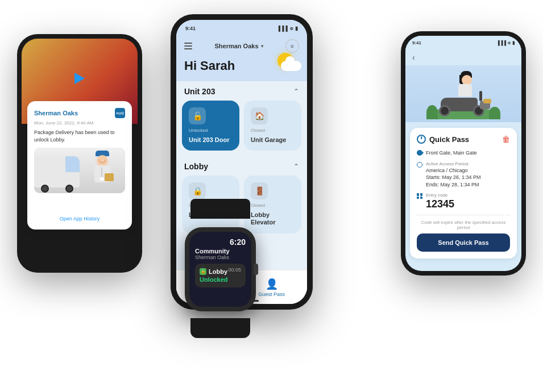  Describe the element at coordinates (262, 47) in the screenshot. I see `chevron-down-icon: ▾` at that location.